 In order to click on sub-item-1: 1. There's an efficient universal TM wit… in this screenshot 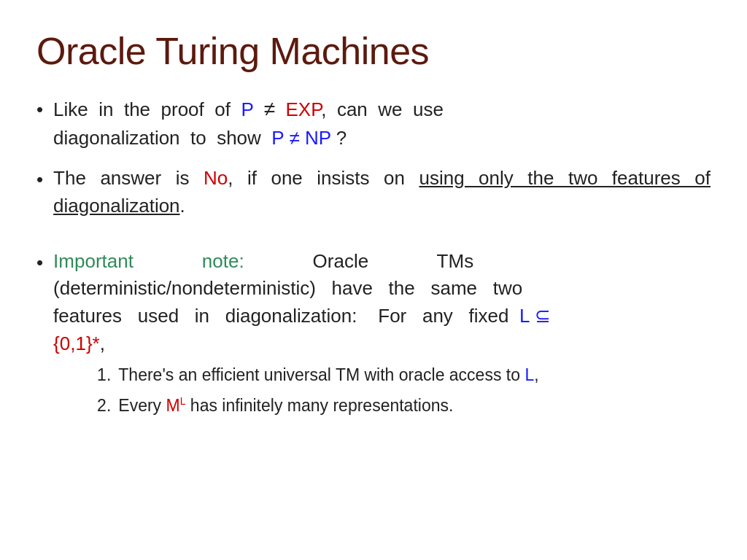, I will do `click(404, 375)`.